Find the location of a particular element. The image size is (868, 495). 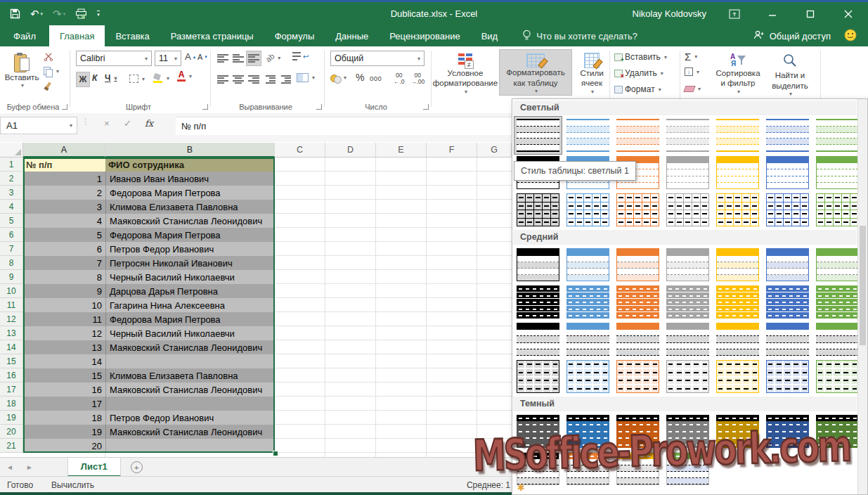

sort-filter-button: АЯ Сортировка и фильтр ▾ is located at coordinates (738, 72).